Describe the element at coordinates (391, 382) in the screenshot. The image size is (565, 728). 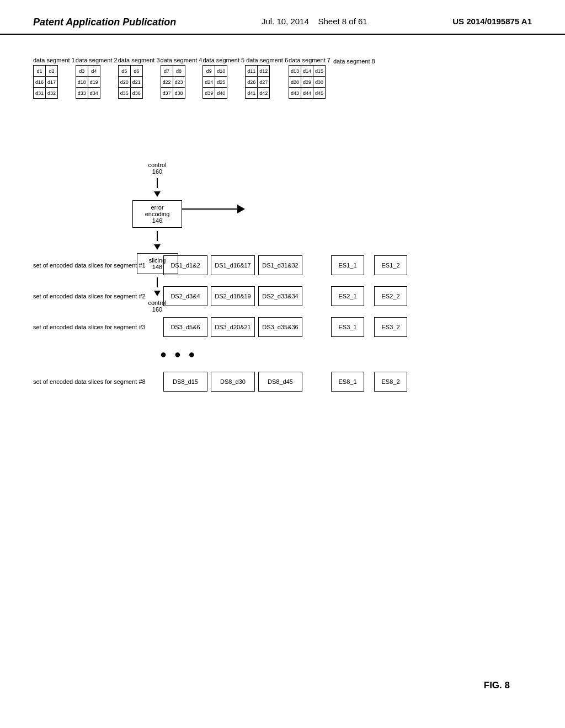
I see `es8-cell2: ES8_2` at that location.